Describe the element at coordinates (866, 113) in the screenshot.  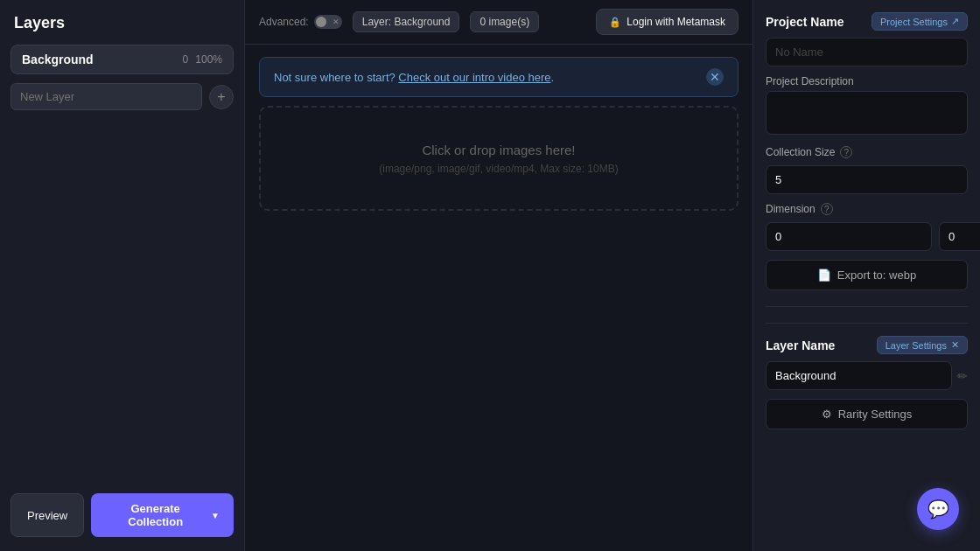
I see `project-description-input` at that location.